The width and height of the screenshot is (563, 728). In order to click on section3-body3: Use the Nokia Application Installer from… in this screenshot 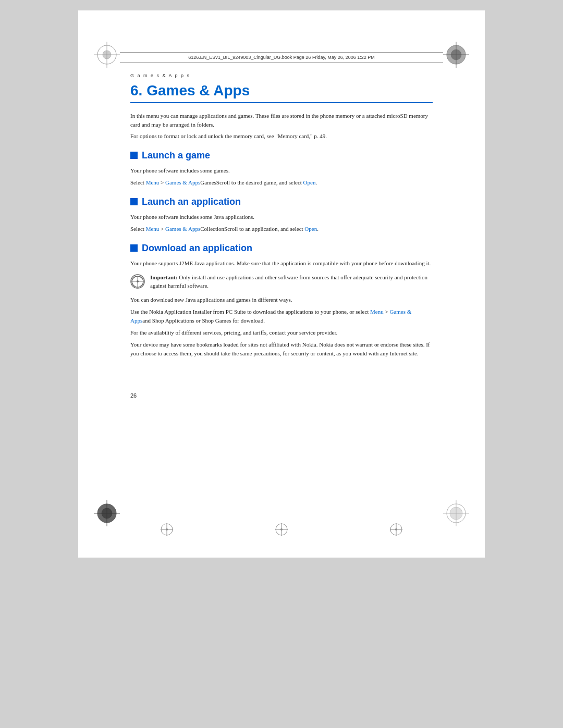, I will do `click(282, 316)`.